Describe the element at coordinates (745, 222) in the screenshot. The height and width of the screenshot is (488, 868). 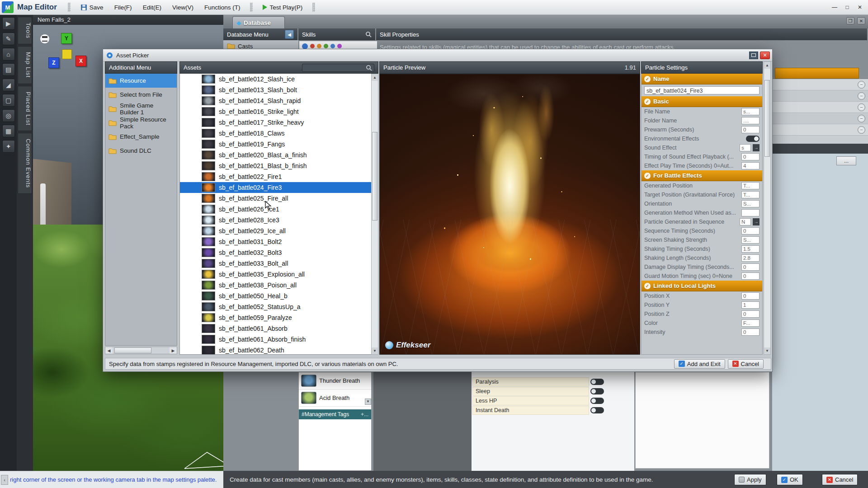
I see `setting-value: N` at that location.